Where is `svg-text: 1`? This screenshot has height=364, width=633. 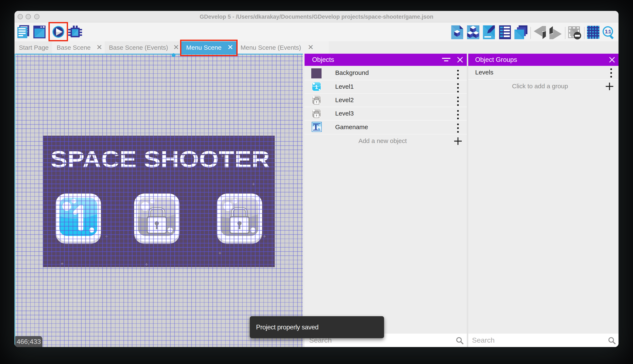 svg-text: 1 is located at coordinates (316, 87).